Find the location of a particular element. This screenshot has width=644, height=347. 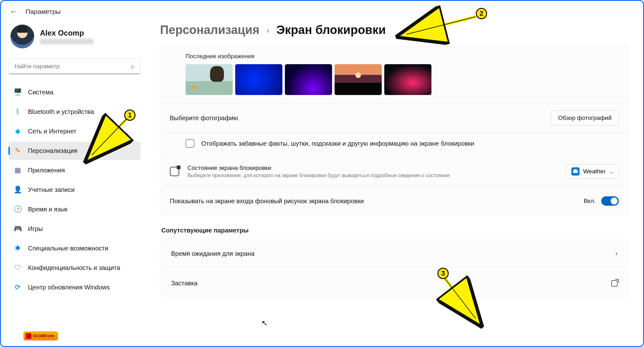

external-link-icon is located at coordinates (614, 283).